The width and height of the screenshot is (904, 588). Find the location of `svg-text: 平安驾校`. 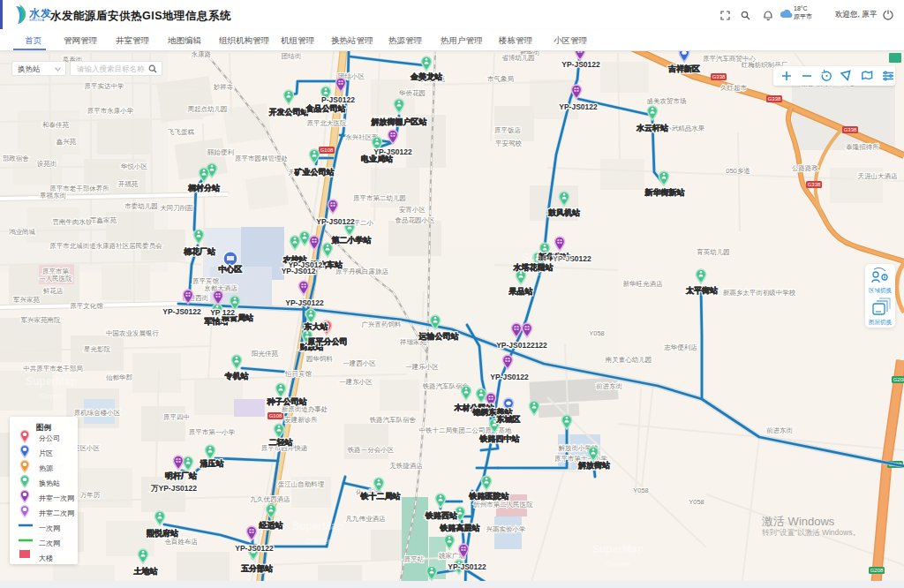

svg-text: 平安驾校 is located at coordinates (508, 143).